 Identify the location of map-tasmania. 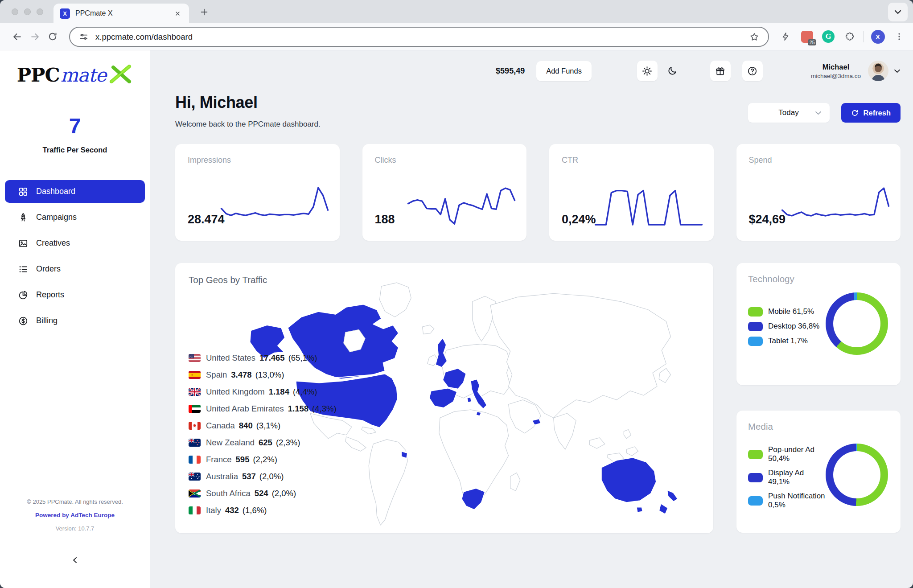
(640, 510).